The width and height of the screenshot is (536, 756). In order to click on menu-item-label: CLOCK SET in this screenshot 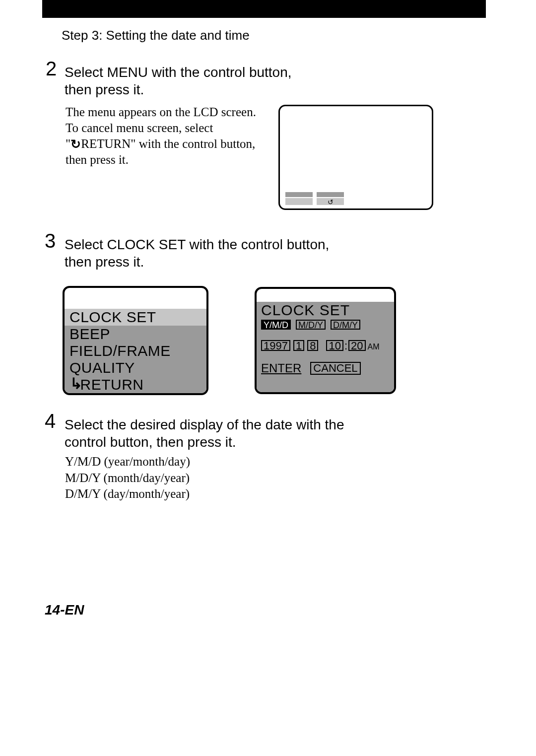, I will do `click(113, 317)`.